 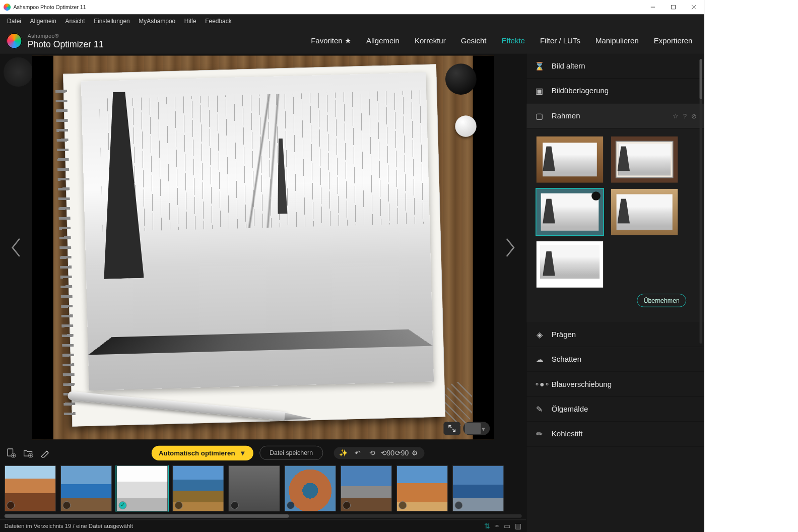 I want to click on tag-icon, so click(x=44, y=452).